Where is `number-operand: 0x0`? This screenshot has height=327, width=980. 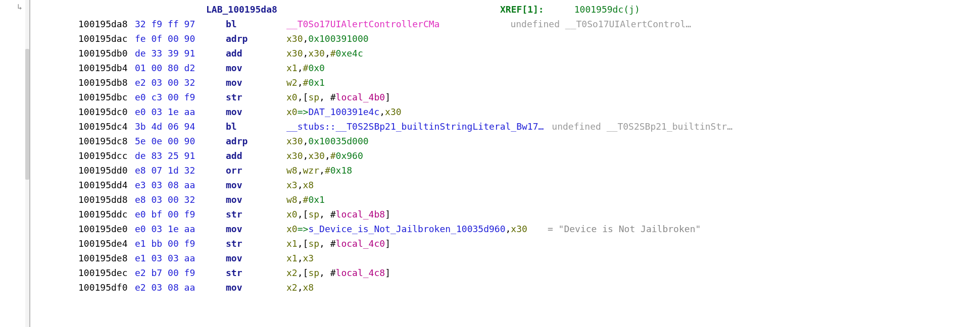 number-operand: 0x0 is located at coordinates (316, 68).